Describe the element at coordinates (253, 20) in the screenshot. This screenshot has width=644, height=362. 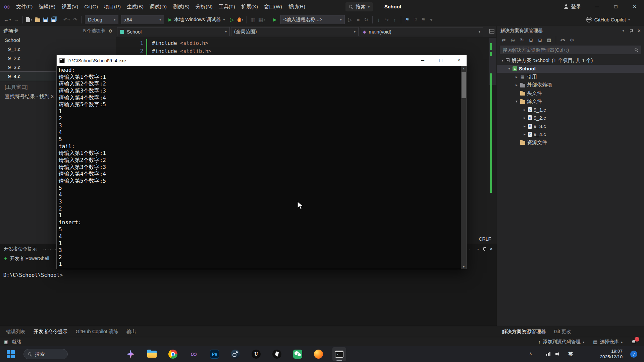
I see `break-all-button: ▥` at that location.